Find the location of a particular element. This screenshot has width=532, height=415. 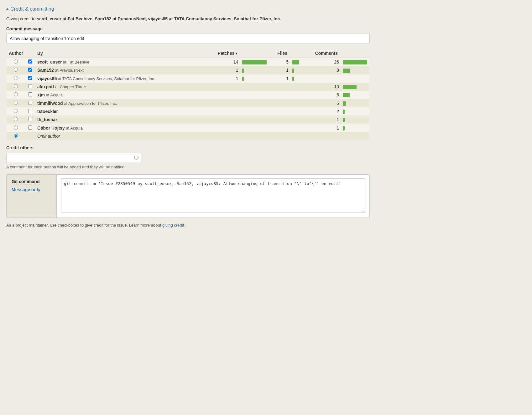

comments-count: 10 is located at coordinates (321, 87).